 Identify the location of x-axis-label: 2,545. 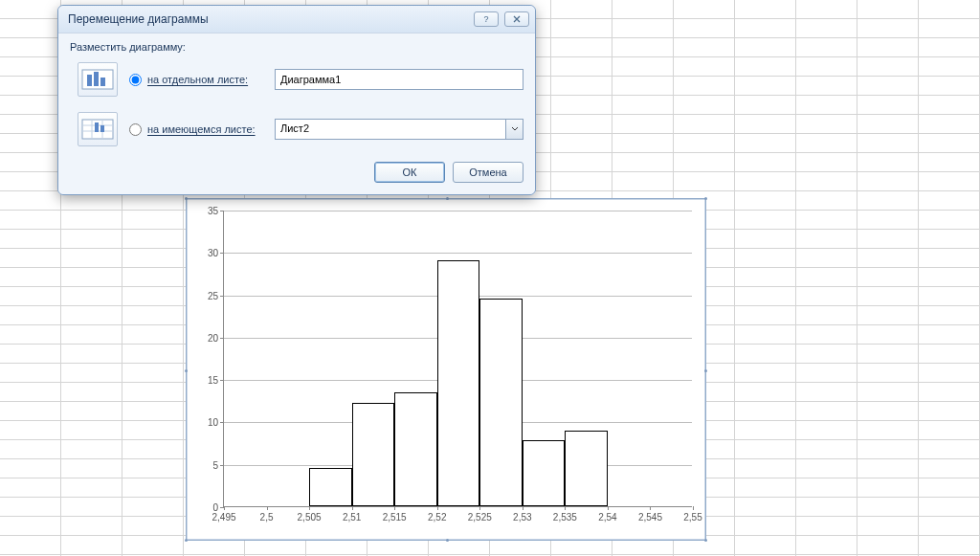
(651, 517).